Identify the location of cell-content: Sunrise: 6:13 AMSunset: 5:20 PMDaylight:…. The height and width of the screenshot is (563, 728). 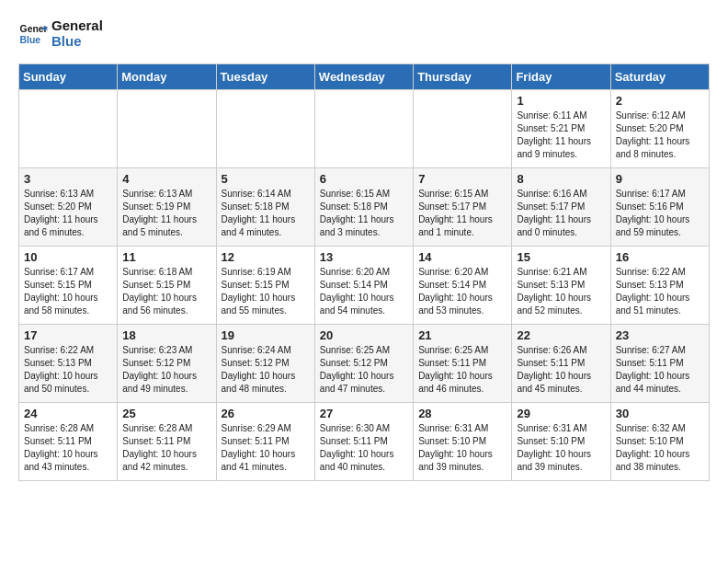
(68, 213).